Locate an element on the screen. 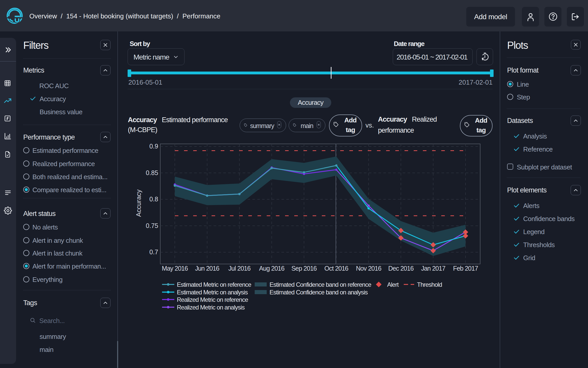 The height and width of the screenshot is (368, 588). svg-text: Estimated Metric on analysis is located at coordinates (212, 292).